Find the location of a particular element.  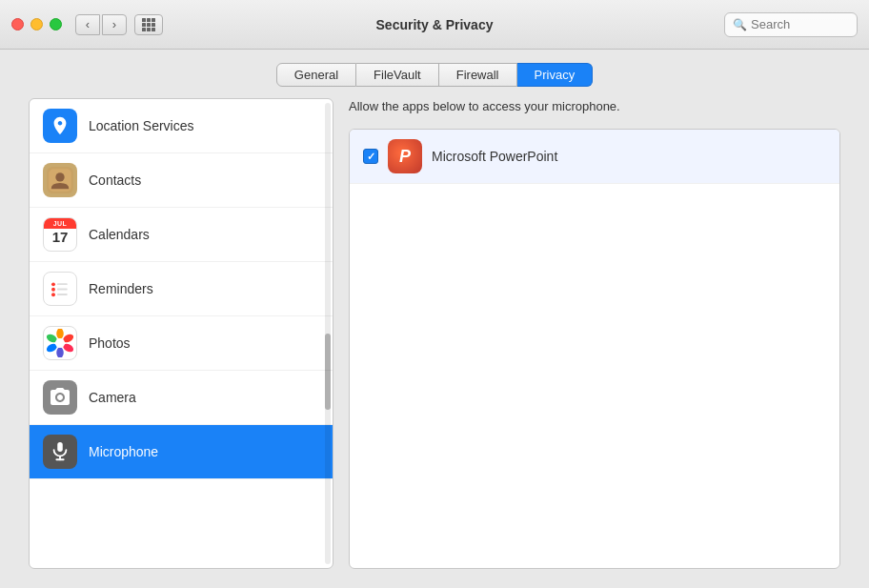

scrollbar is located at coordinates (328, 334).